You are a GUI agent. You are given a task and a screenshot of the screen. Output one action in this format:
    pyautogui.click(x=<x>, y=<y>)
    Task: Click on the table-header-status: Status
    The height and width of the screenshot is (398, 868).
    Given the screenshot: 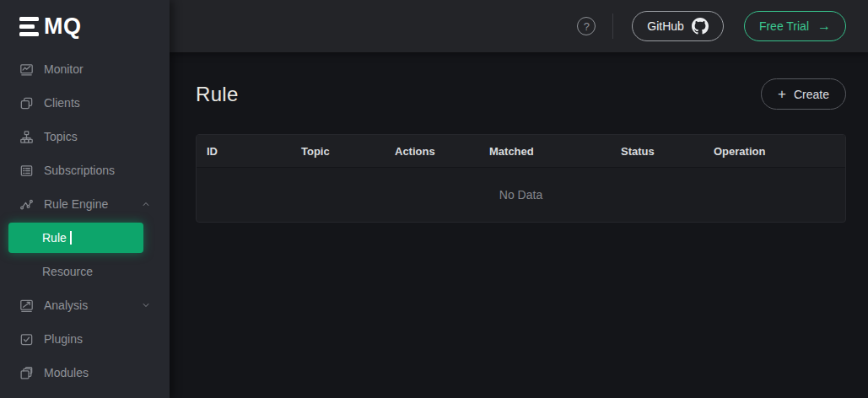 What is the action you would take?
    pyautogui.click(x=657, y=152)
    